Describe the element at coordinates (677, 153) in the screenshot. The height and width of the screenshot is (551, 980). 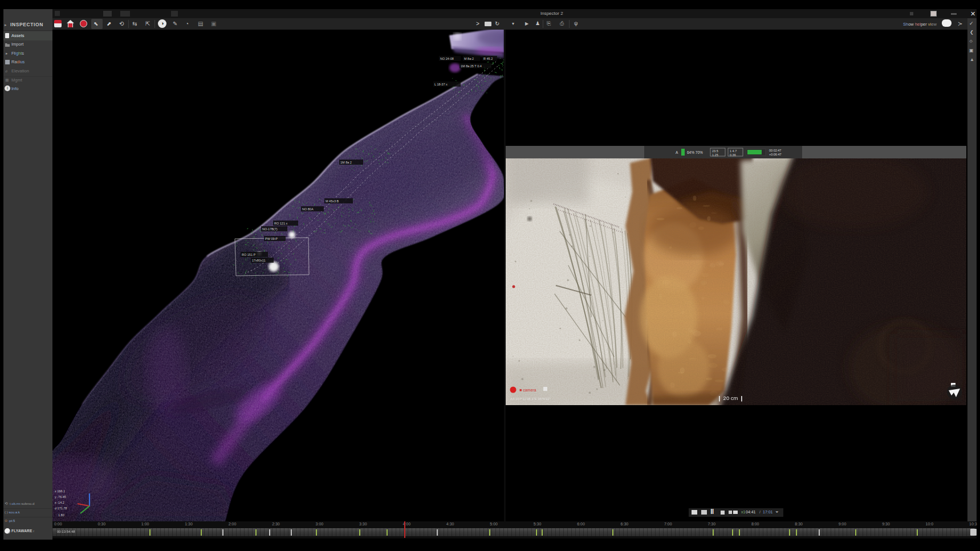
I see `svg-text: A` at that location.